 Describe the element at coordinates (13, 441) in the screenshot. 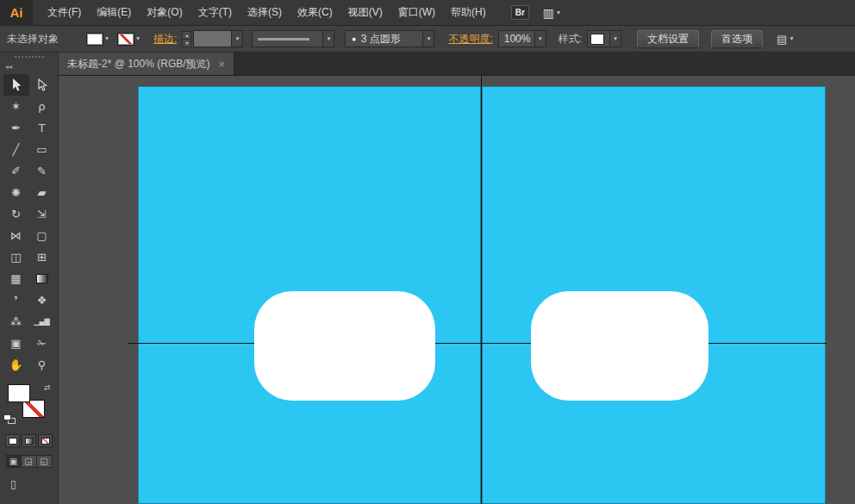

I see `color-icon` at that location.